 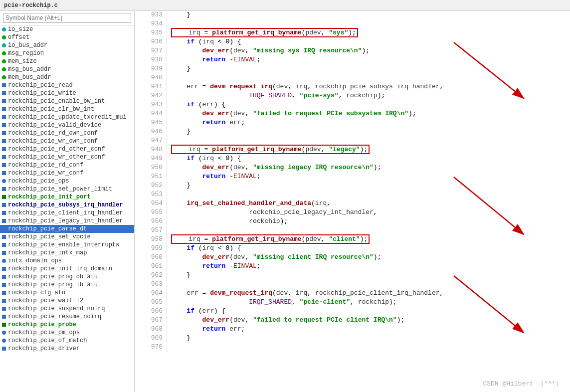 I want to click on sidebar-item-rockchip_pcie_rd_own_conf: rockchip_pcie_rd_own_conf, so click(x=67, y=133).